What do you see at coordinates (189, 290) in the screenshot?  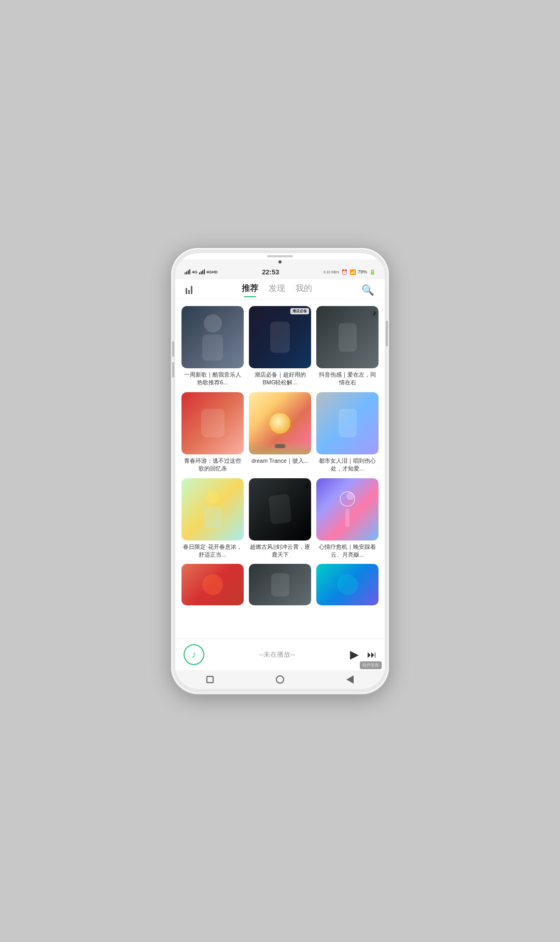 I see `equalizer-icon` at bounding box center [189, 290].